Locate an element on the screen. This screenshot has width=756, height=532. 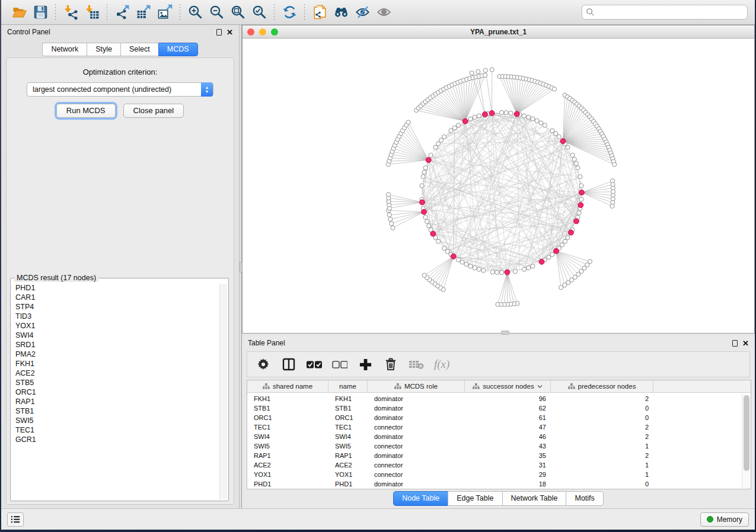
list-item: STB5 is located at coordinates (120, 383).